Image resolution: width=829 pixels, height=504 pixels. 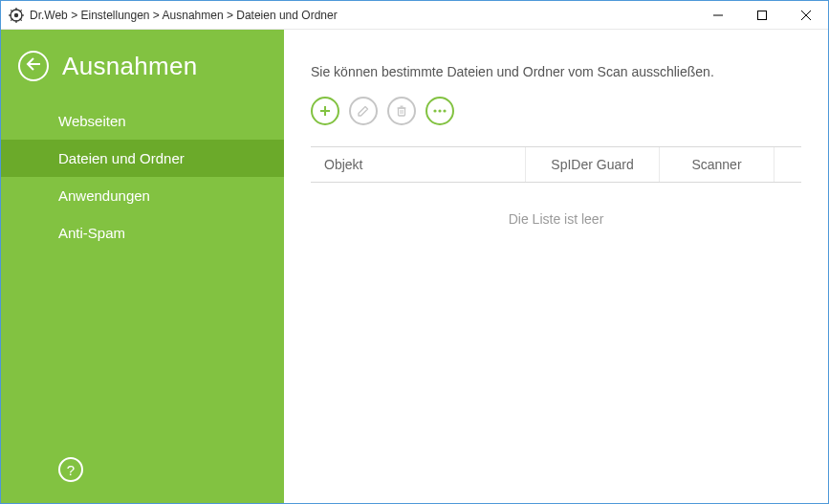 What do you see at coordinates (142, 64) in the screenshot?
I see `sidebar-header: Ausnahmen` at bounding box center [142, 64].